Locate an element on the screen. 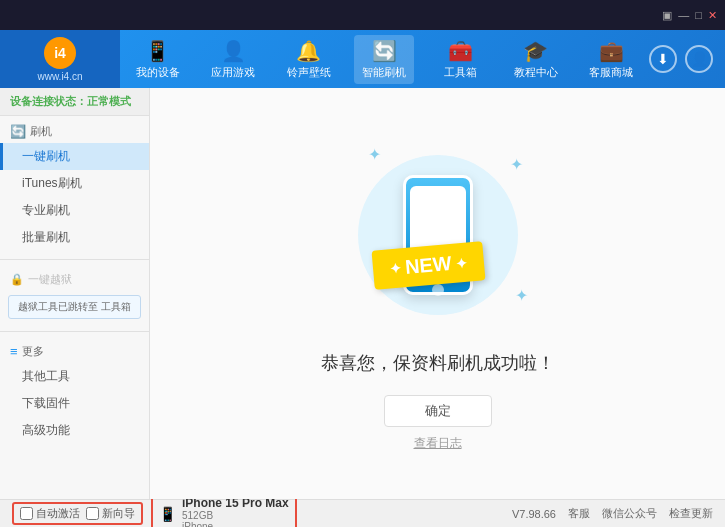 Image resolution: width=725 pixels, height=527 pixels. tutorials-icon: 🎓 is located at coordinates (536, 51).